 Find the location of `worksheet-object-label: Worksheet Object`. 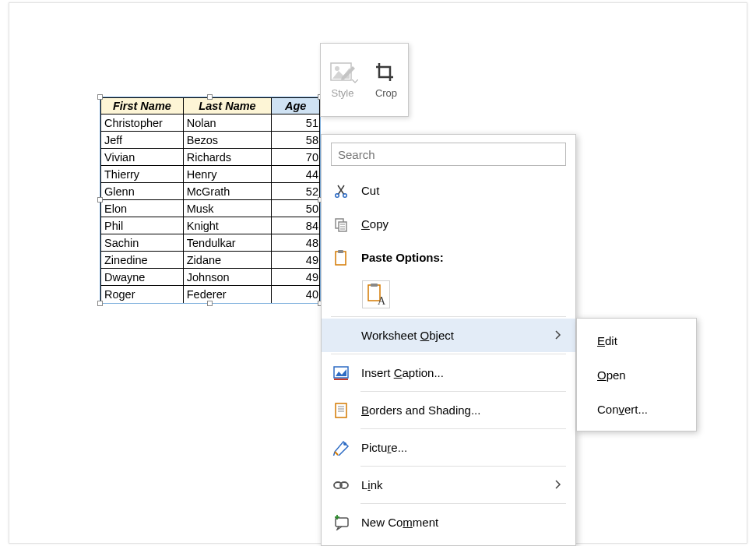

worksheet-object-label: Worksheet Object is located at coordinates (408, 335).